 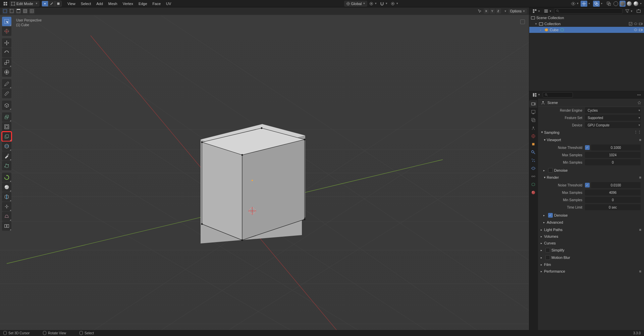 What do you see at coordinates (7, 156) in the screenshot?
I see `knife-tool` at bounding box center [7, 156].